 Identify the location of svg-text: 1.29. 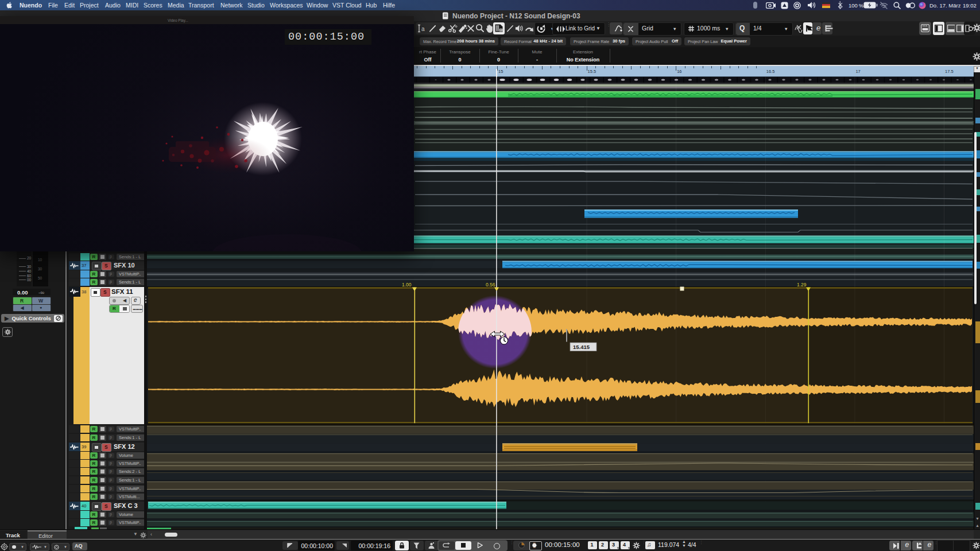
(801, 284).